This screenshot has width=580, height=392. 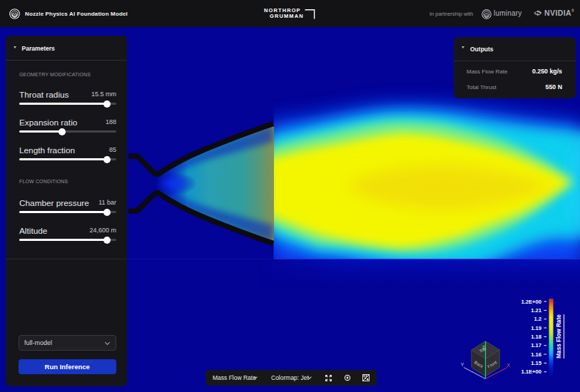 What do you see at coordinates (536, 355) in the screenshot?
I see `svg-text: 1.16` at bounding box center [536, 355].